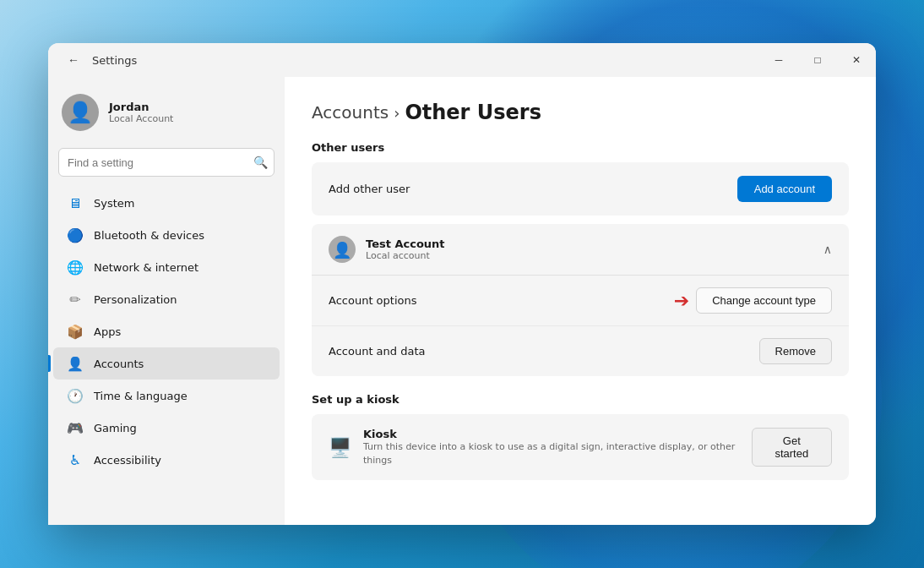 The height and width of the screenshot is (568, 924). I want to click on sidebar-item-label: Apps, so click(107, 331).